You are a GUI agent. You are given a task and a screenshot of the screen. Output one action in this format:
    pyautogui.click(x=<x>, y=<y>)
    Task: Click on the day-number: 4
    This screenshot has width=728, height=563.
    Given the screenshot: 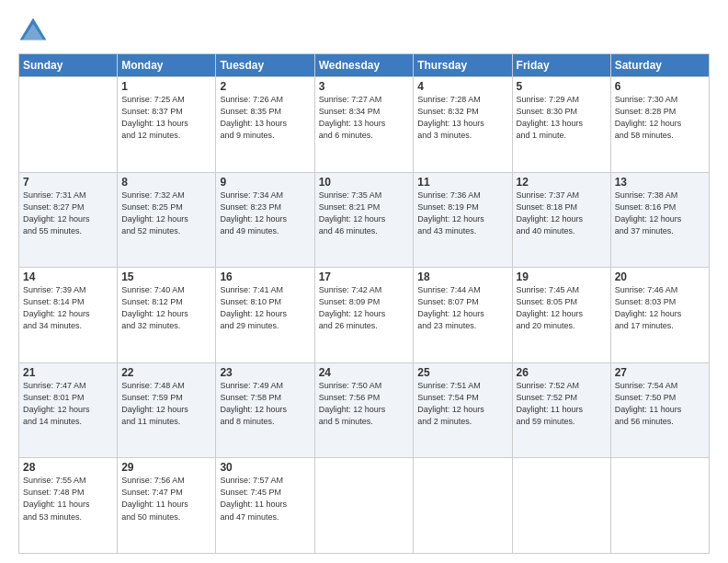 What is the action you would take?
    pyautogui.click(x=462, y=86)
    